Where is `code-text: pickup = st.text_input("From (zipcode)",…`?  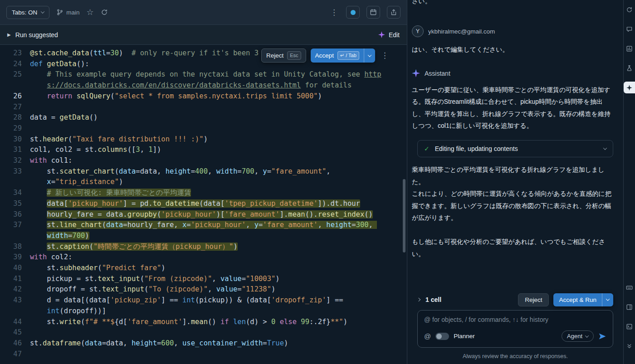 code-text: pickup = st.text_input("From (zipcode)",… is located at coordinates (219, 279).